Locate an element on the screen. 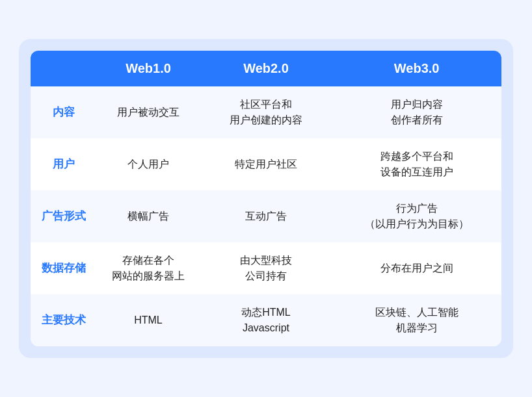  row-label: 内容 is located at coordinates (64, 112).